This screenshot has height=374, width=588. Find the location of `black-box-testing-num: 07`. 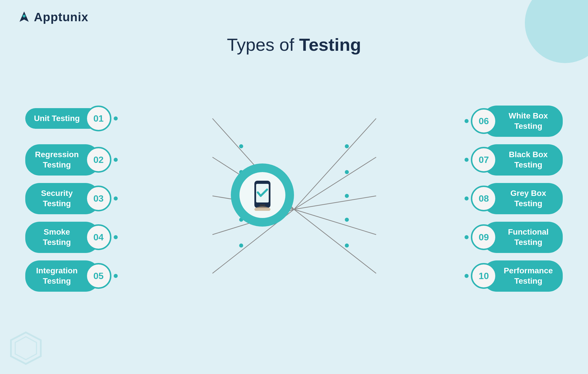

black-box-testing-num: 07 is located at coordinates (484, 160).